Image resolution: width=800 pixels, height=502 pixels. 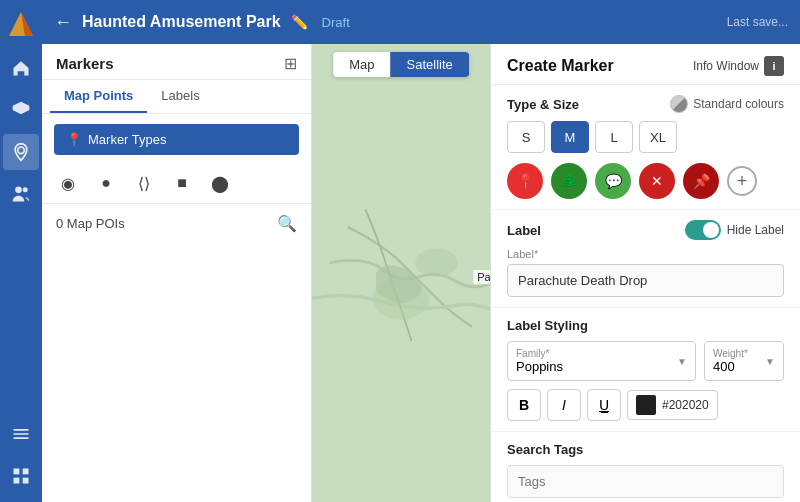 I want to click on map-tab-map: Map, so click(x=362, y=64).